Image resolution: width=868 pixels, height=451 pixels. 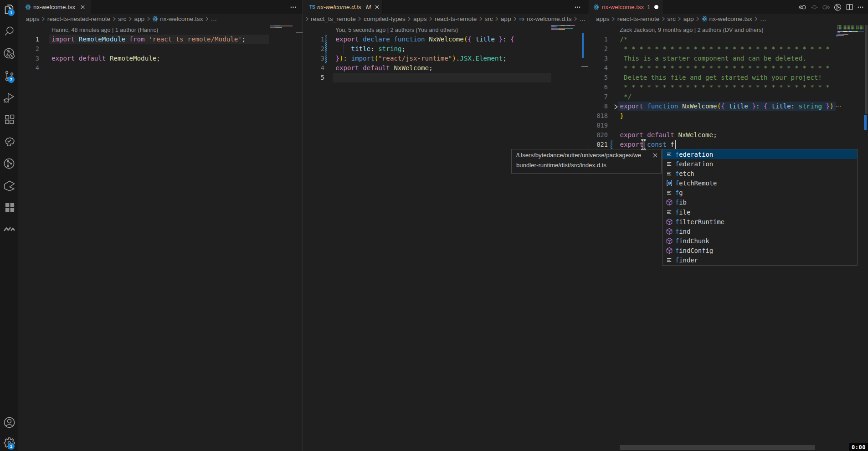 What do you see at coordinates (9, 31) in the screenshot?
I see `search-icon` at bounding box center [9, 31].